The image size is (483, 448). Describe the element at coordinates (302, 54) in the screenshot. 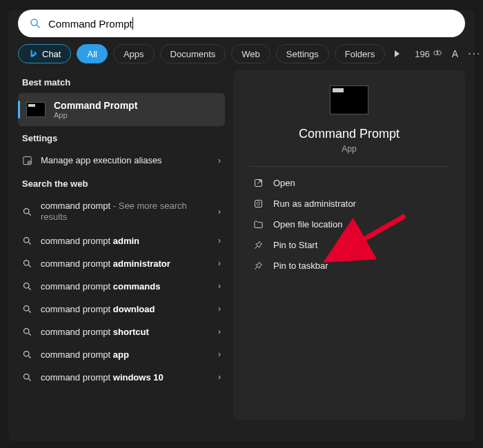

I see `filter-settings: Settings` at that location.